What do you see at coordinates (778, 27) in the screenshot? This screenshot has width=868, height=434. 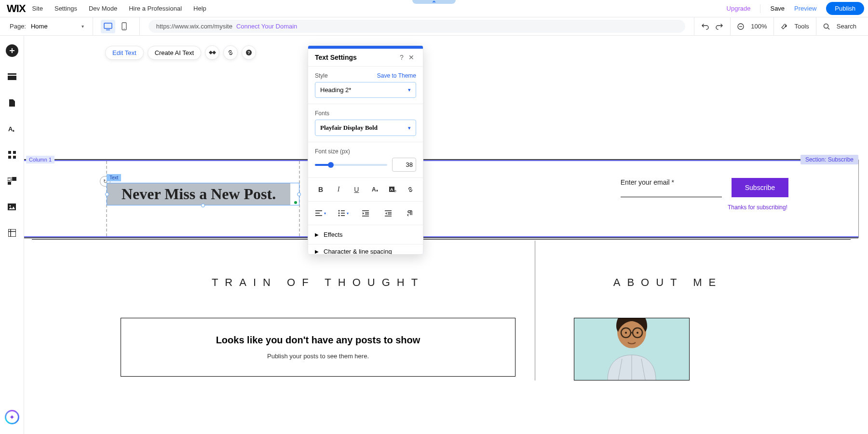 I see `toolbar-right: 100% Tools Search` at bounding box center [778, 27].